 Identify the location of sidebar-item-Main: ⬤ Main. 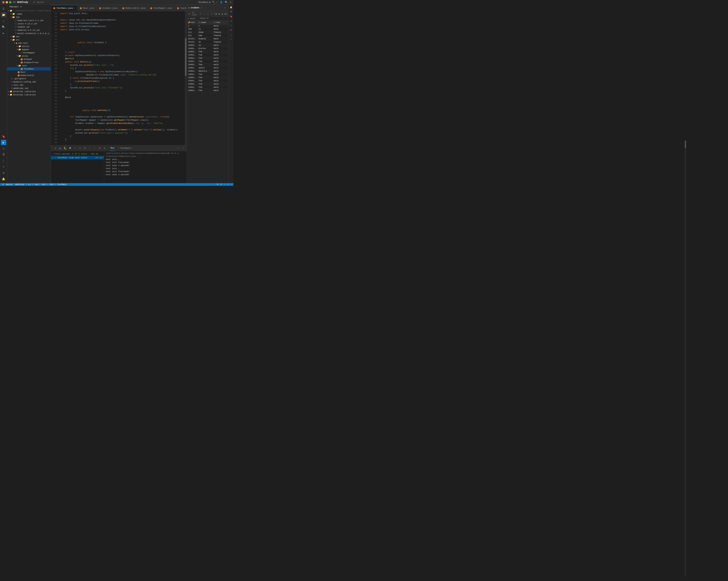
(29, 72).